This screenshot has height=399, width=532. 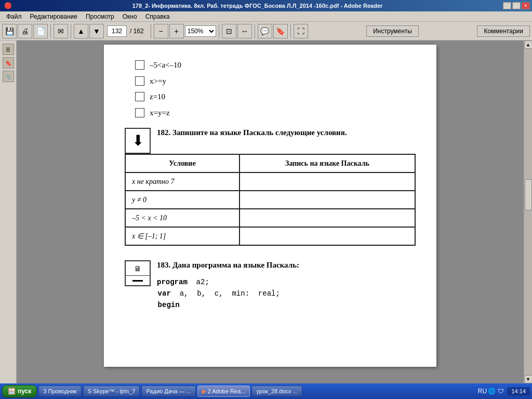 I want to click on table-row-4: x ∈ [–1; 1], so click(x=270, y=236).